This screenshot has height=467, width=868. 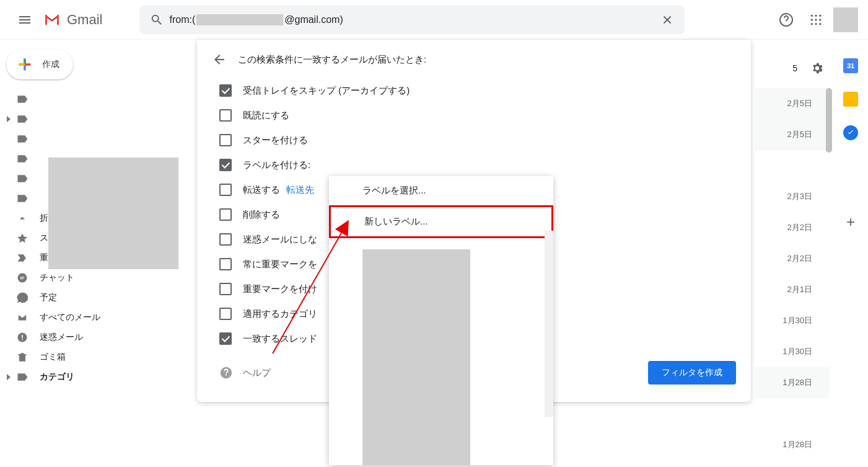 What do you see at coordinates (416, 357) in the screenshot?
I see `redacted-label-list` at bounding box center [416, 357].